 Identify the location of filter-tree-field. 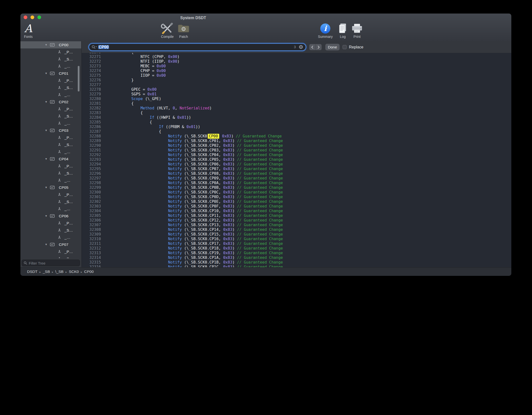
(51, 263).